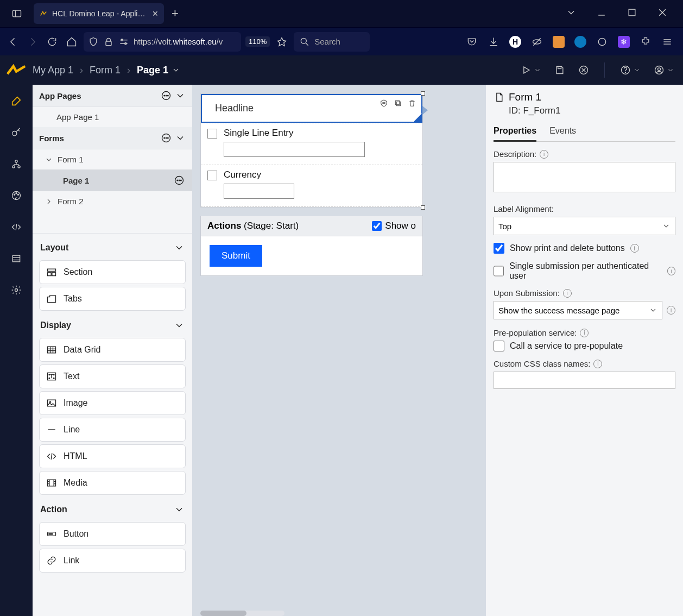 This screenshot has height=616, width=683. I want to click on rail-workflow-icon, so click(16, 164).